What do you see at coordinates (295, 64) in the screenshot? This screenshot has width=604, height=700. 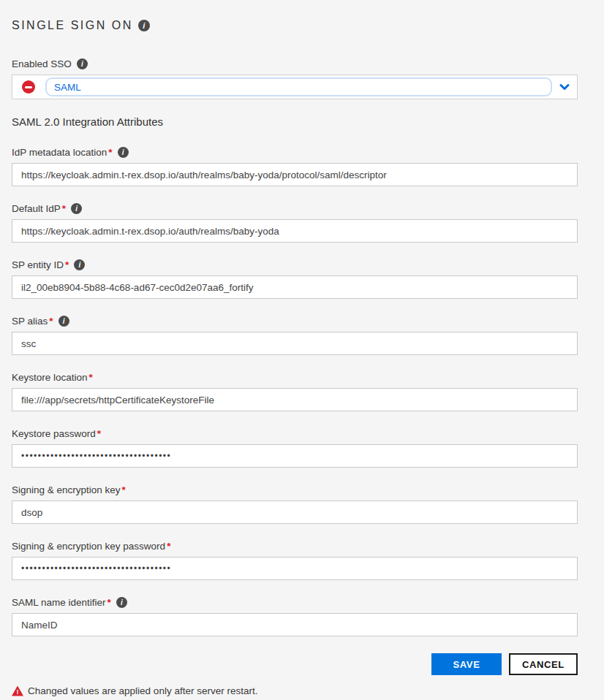 I see `enabled-sso-label-row: Enabled SSO i` at bounding box center [295, 64].